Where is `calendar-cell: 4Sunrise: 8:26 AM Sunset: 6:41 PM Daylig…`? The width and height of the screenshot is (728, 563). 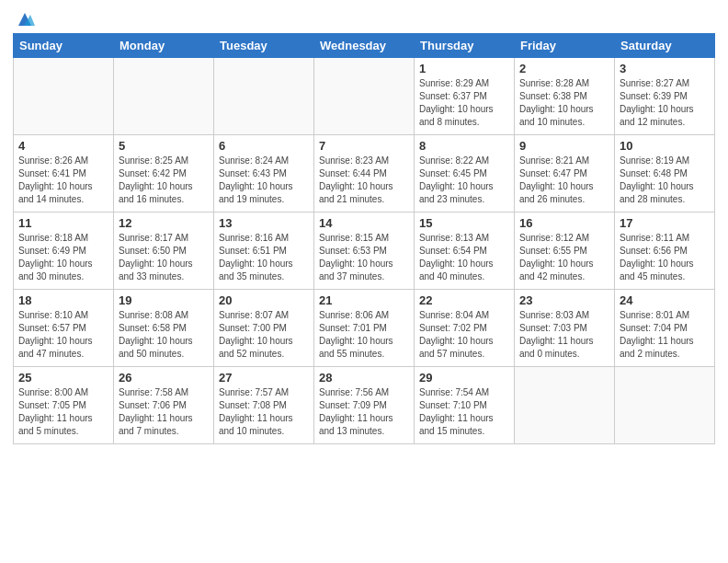
calendar-cell: 4Sunrise: 8:26 AM Sunset: 6:41 PM Daylig… is located at coordinates (64, 174).